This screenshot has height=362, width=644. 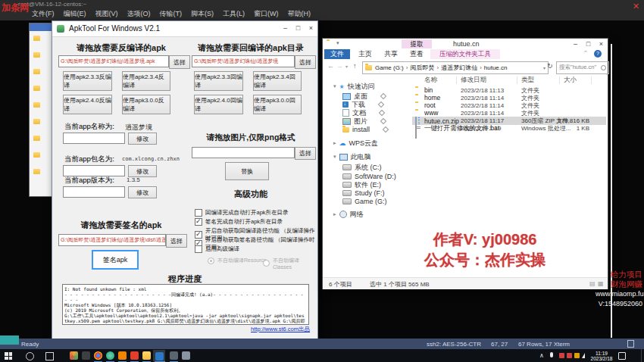 I want to click on taskbar-chrome-icon, so click(x=98, y=356).